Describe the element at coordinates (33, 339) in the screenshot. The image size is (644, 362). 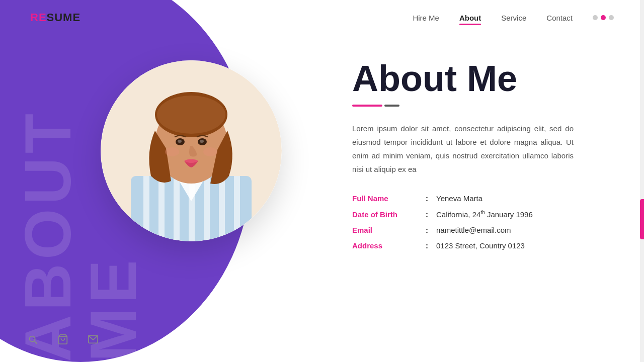
I see `search-icon` at that location.